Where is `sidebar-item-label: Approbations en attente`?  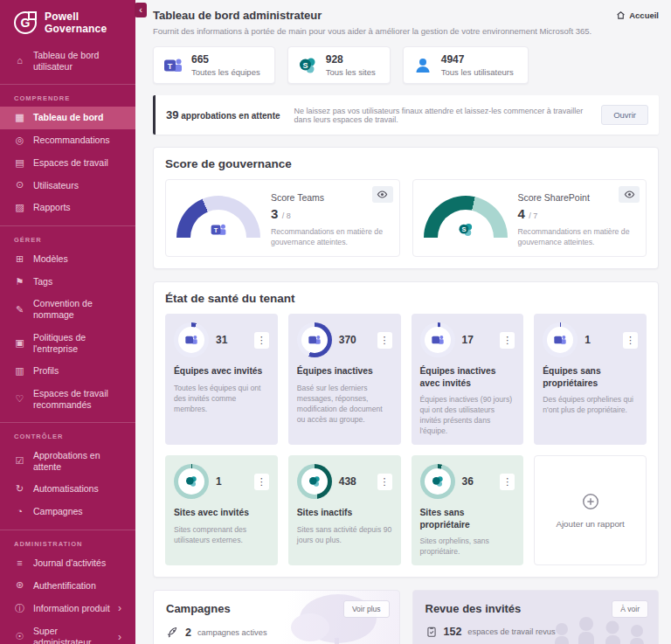 sidebar-item-label: Approbations en attente is located at coordinates (80, 461).